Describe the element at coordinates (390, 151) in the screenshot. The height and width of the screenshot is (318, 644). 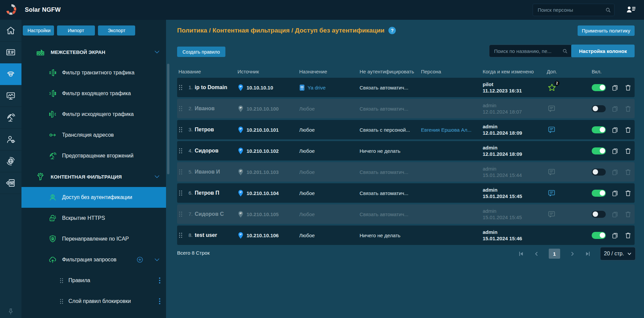
I see `rule-action: Ничего не делать` at that location.